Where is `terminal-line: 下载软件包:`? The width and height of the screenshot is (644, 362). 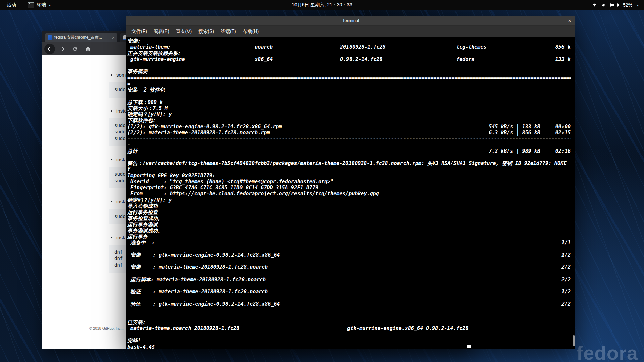
terminal-line: 下载软件包: is located at coordinates (349, 120).